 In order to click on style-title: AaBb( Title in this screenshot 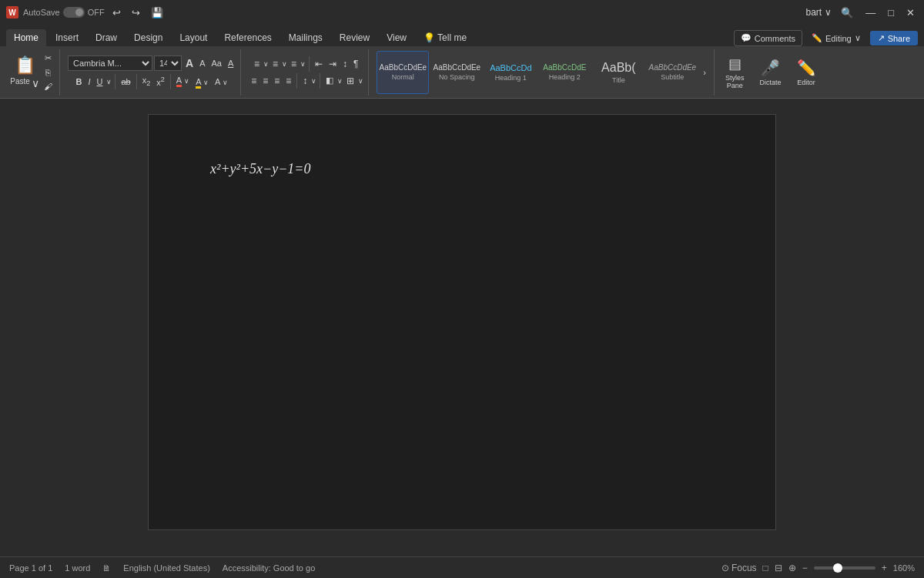, I will do `click(618, 72)`.